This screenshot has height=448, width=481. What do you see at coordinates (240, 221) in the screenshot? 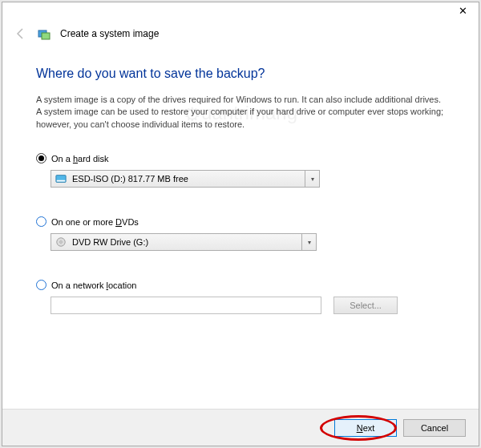
I see `option-dvds-row: On one or more DVDs` at bounding box center [240, 221].